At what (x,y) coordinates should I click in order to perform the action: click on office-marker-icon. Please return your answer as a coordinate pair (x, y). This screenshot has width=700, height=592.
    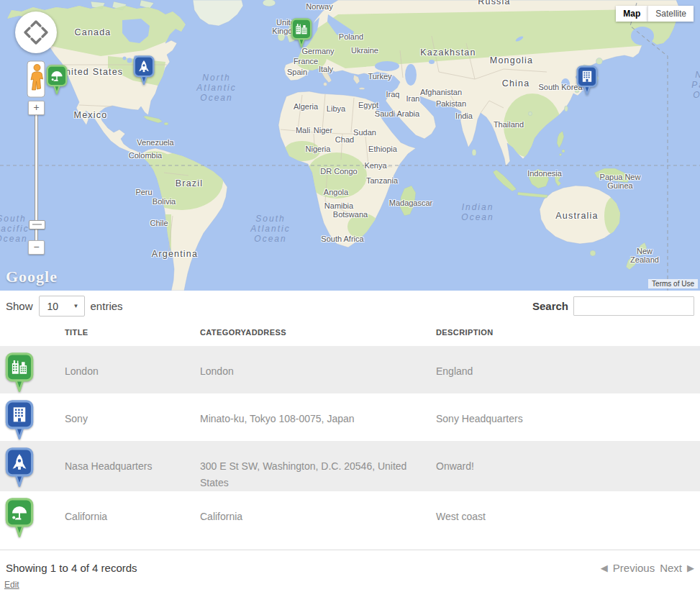
    Looking at the image, I should click on (19, 420).